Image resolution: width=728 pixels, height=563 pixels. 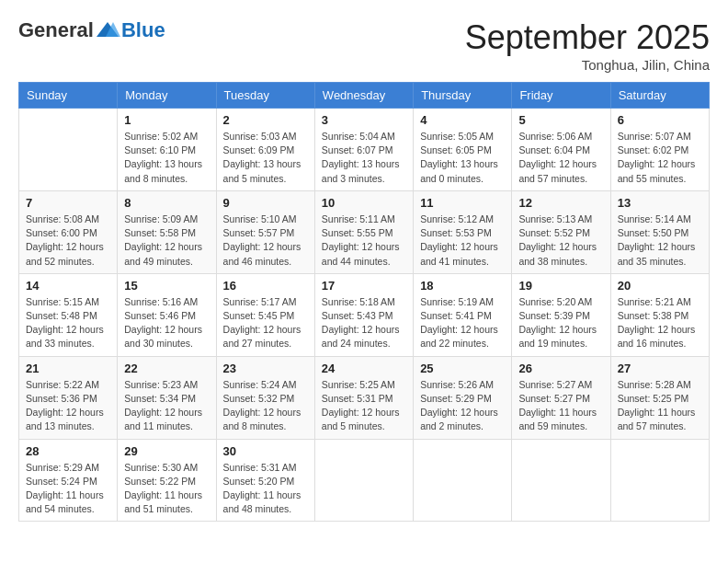 I want to click on logo-icon, so click(x=108, y=30).